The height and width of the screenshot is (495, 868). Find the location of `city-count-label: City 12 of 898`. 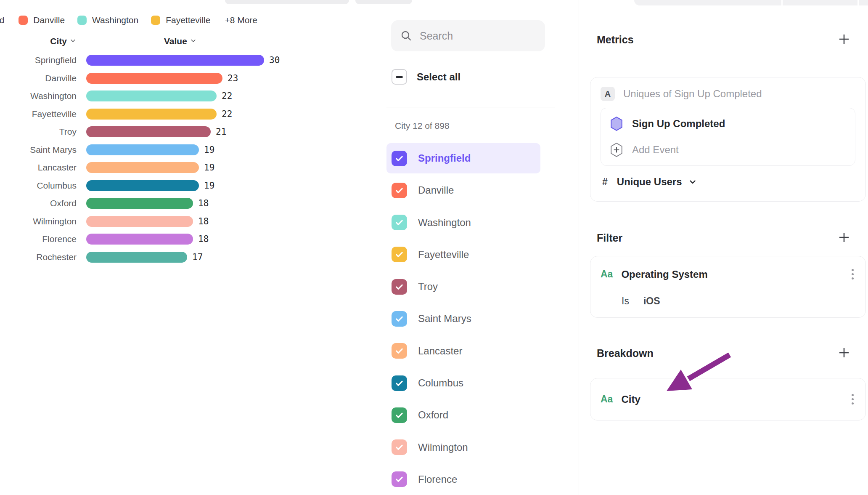

city-count-label: City 12 of 898 is located at coordinates (422, 126).